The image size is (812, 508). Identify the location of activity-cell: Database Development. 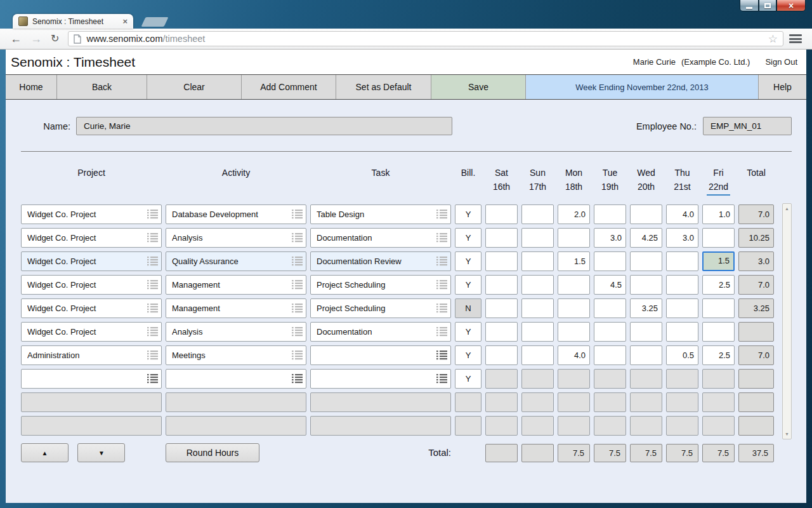
(236, 215).